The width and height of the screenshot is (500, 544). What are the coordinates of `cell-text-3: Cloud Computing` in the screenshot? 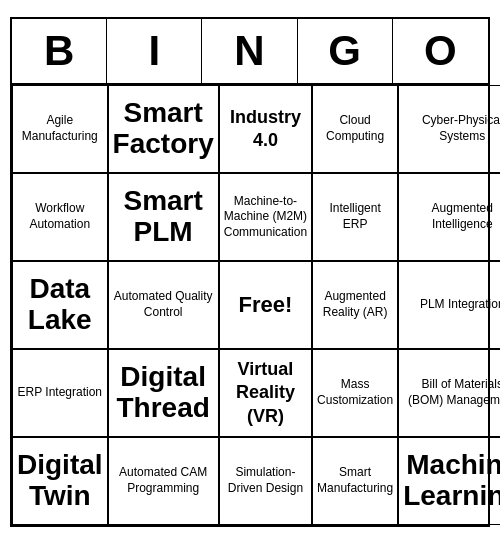 It's located at (355, 128).